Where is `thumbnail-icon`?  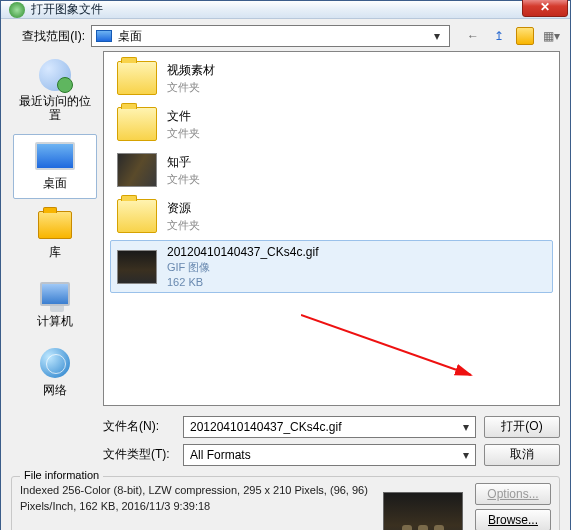
thumbnail-icon is located at coordinates (137, 170).